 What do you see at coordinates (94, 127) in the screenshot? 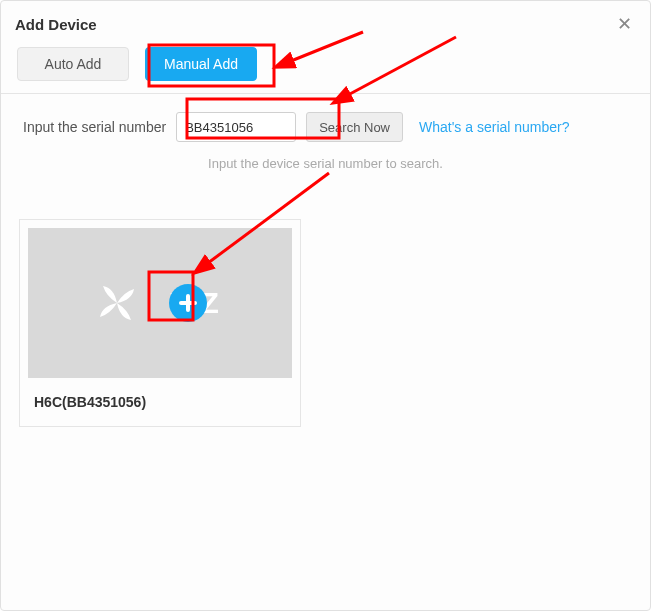
I see `serial-label: Input the serial number` at bounding box center [94, 127].